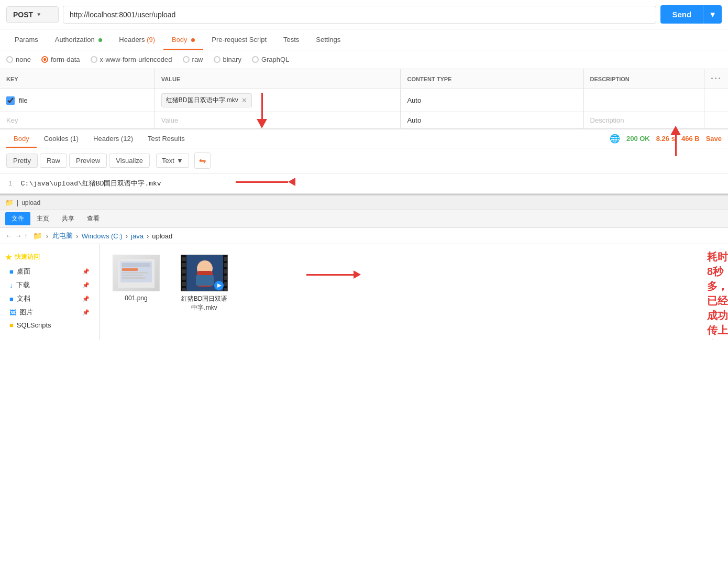 This screenshot has height=568, width=728. What do you see at coordinates (79, 40) in the screenshot?
I see `tab-authorization: Authorization` at bounding box center [79, 40].